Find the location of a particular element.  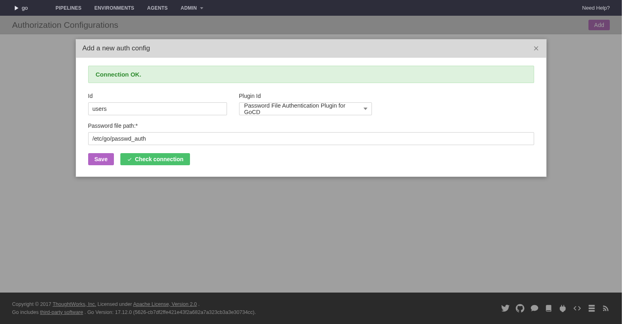

check-connection-label: Check connection is located at coordinates (159, 159).